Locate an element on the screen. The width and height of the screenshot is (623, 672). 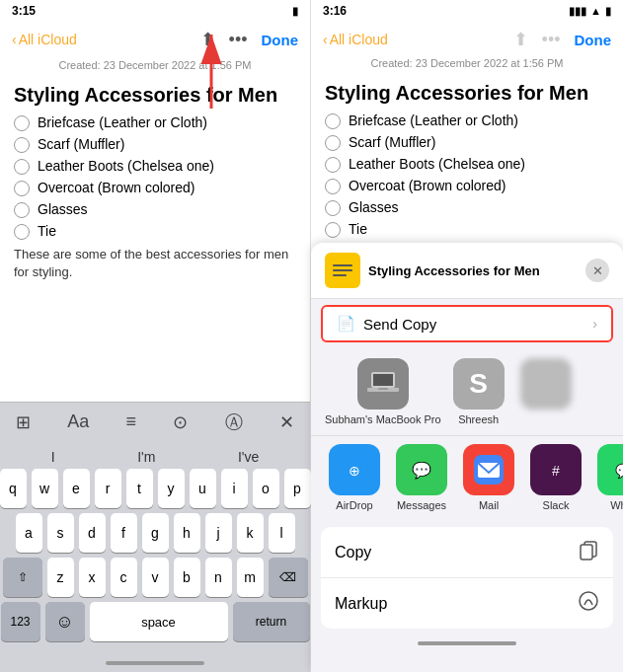
blurred-icon is located at coordinates (546, 384).